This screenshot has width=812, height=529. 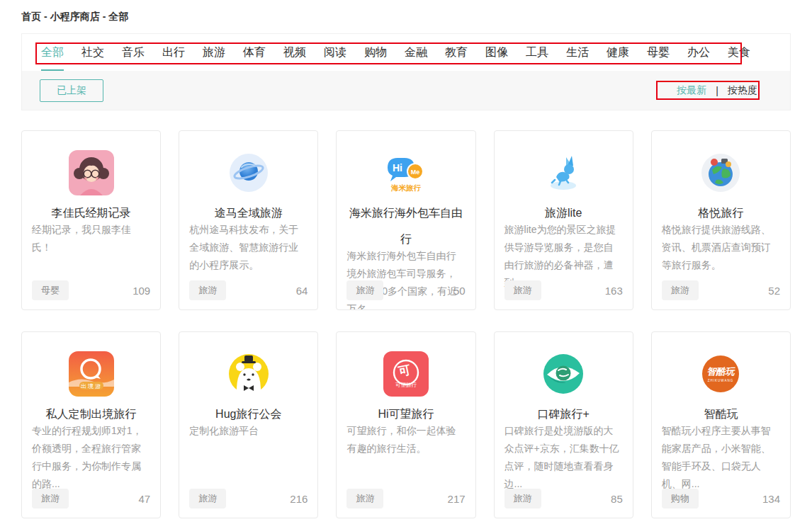 I want to click on kewang-circle-icon: 可 可望旅行, so click(x=406, y=374).